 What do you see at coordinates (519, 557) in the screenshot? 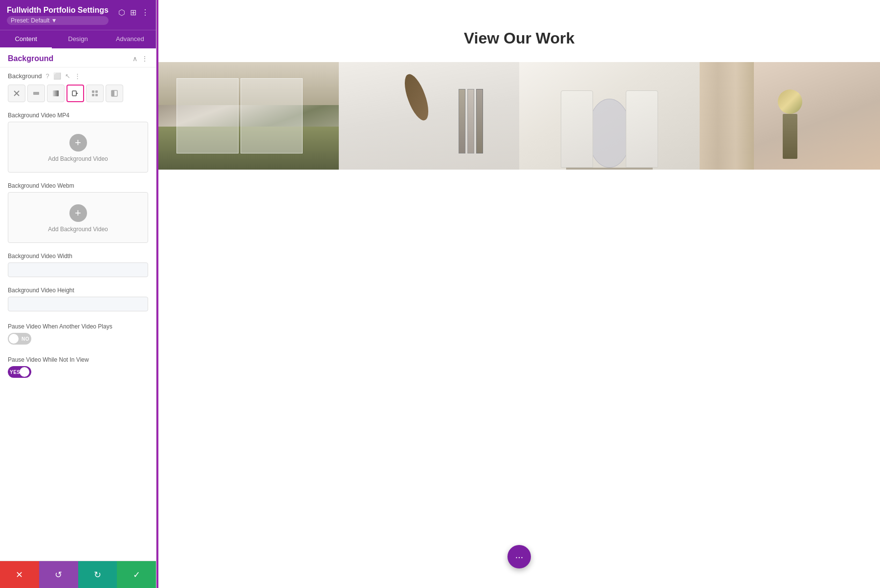
I see `fab-button: ···` at bounding box center [519, 557].